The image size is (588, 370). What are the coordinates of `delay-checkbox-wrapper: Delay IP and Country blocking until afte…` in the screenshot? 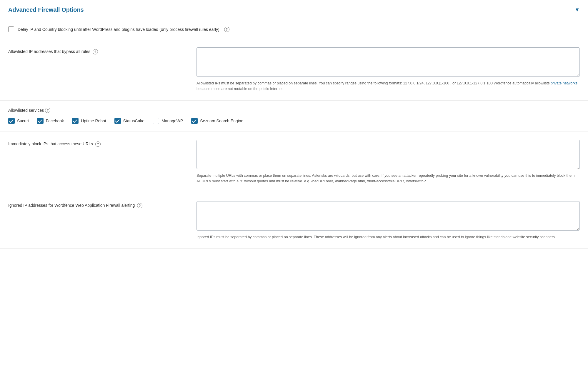 It's located at (119, 29).